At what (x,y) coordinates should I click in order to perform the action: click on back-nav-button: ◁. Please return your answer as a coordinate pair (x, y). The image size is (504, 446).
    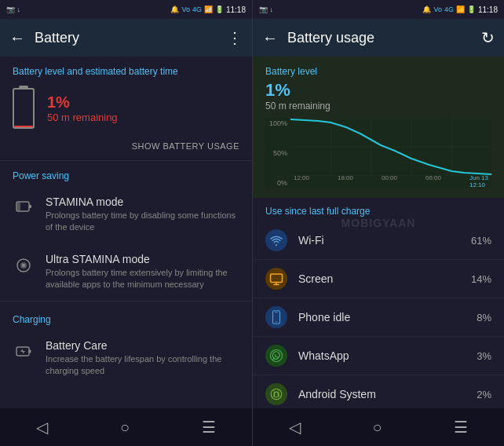
    Looking at the image, I should click on (42, 427).